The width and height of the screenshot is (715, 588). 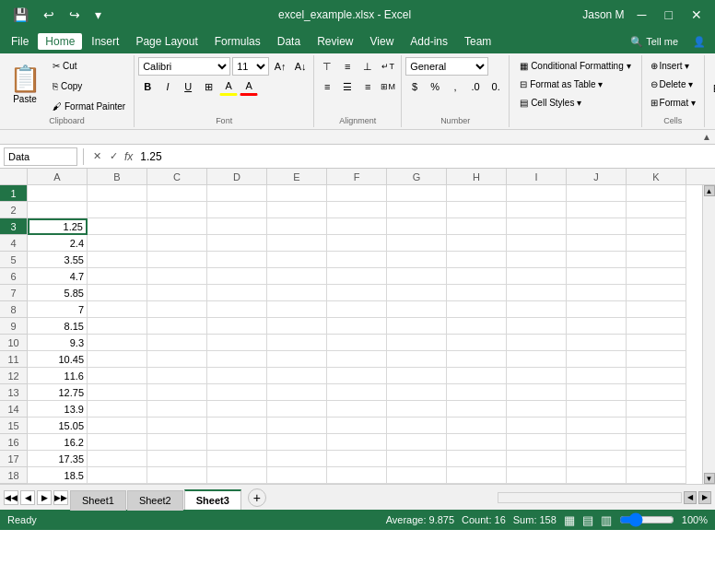 What do you see at coordinates (238, 177) in the screenshot?
I see `col-header-d: D` at bounding box center [238, 177].